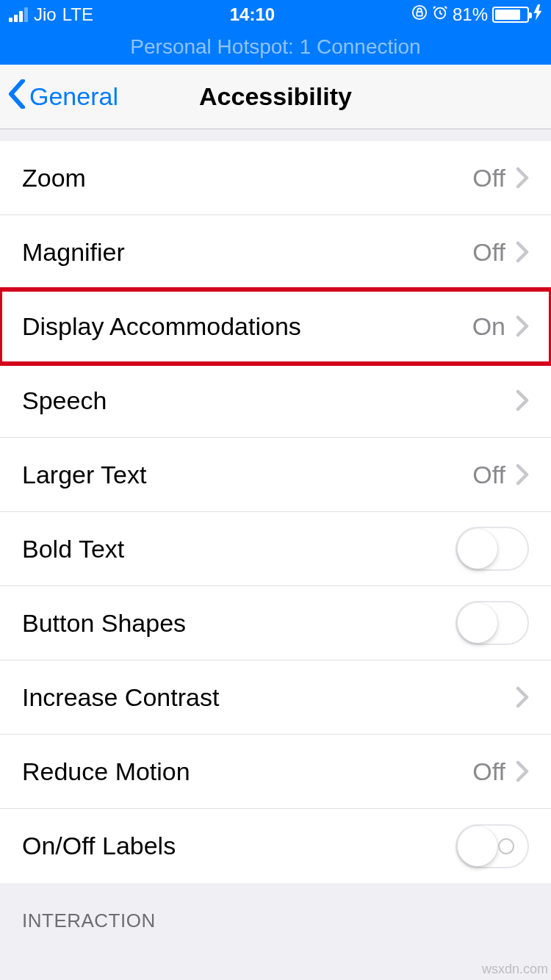  I want to click on status-left: Jio LTE, so click(51, 15).